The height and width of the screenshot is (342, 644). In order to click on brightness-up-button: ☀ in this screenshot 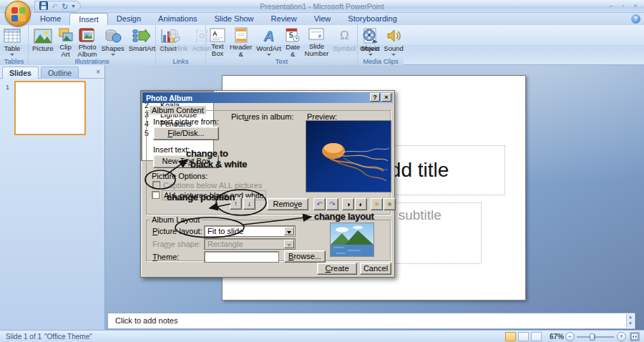, I will do `click(376, 205)`.